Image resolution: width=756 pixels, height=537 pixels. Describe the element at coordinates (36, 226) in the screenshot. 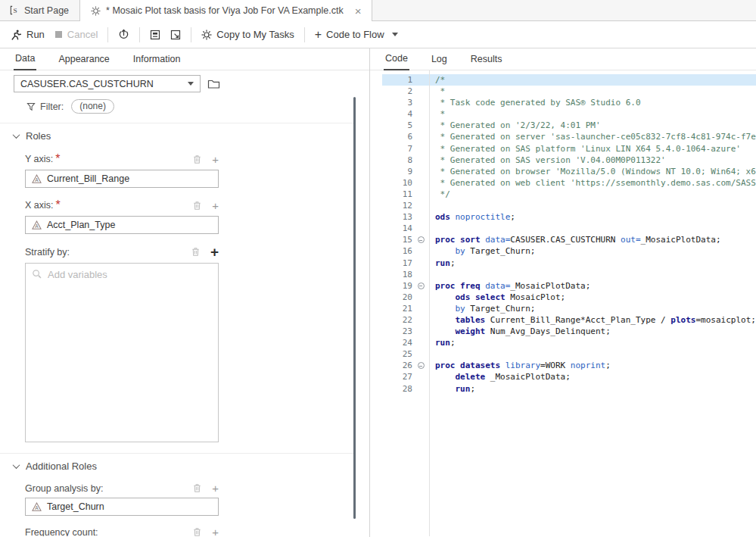

I see `character-variable-icon: A` at that location.